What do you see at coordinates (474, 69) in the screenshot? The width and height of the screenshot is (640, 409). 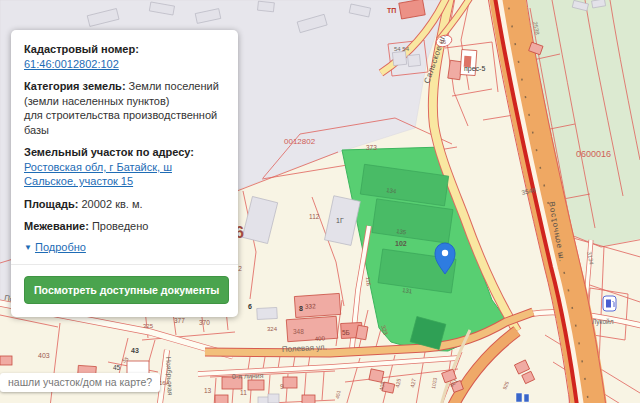 I see `poi-label-express: прес-5` at bounding box center [474, 69].